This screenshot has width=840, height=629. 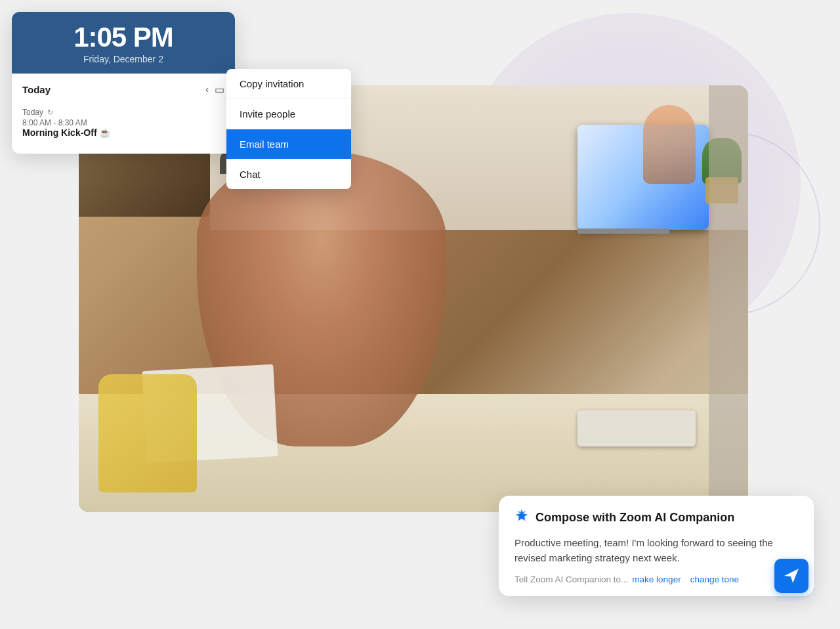 What do you see at coordinates (656, 518) in the screenshot?
I see `ai-card-header: Compose with Zoom AI Companion` at bounding box center [656, 518].